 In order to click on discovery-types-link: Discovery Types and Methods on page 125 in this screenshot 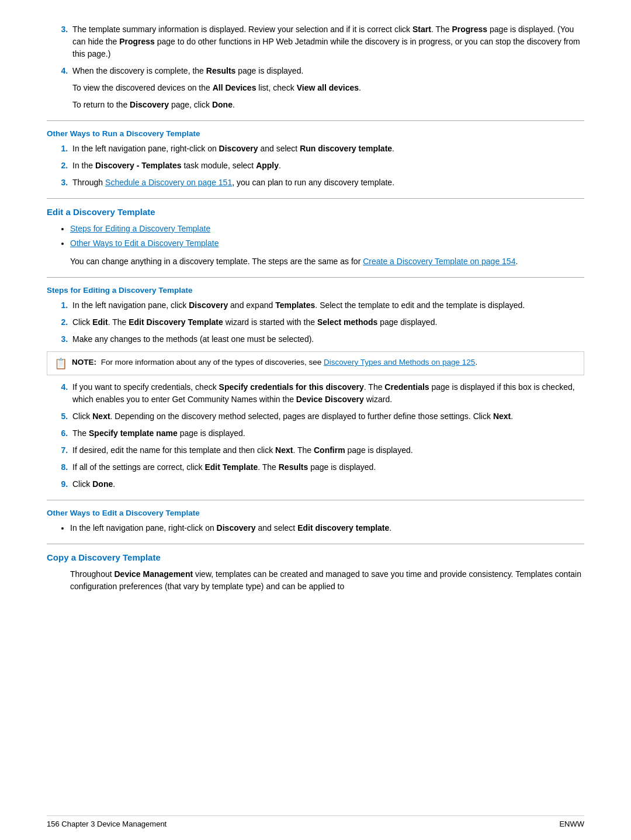, I will do `click(400, 362)`.